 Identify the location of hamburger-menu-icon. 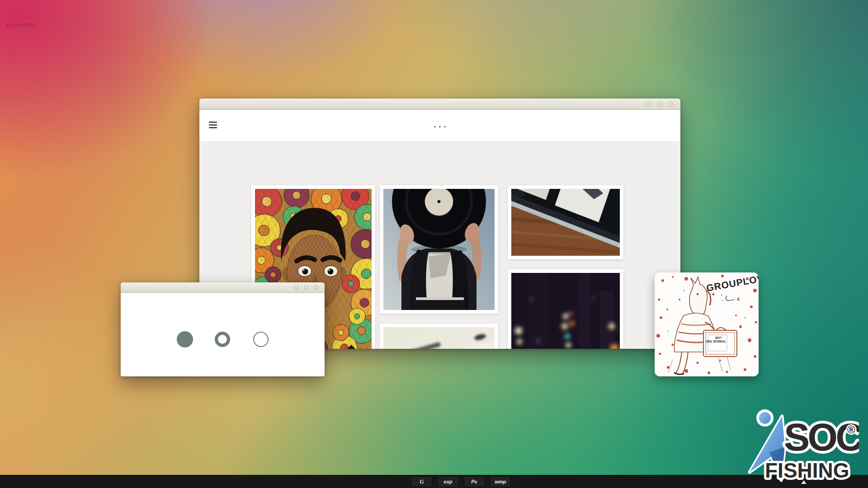
(213, 125).